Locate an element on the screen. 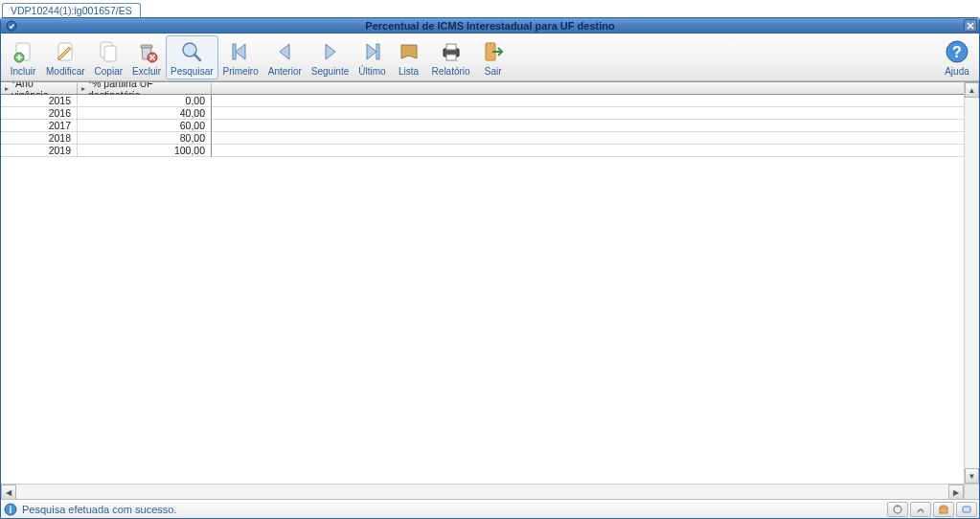 The width and height of the screenshot is (980, 519). col-partilha-header: ▸*% partilha UF destinatário is located at coordinates (145, 88).